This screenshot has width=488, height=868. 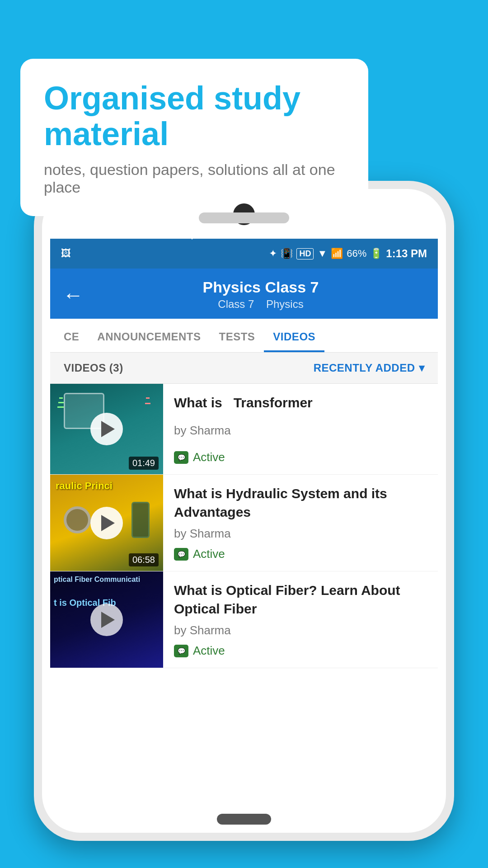 I want to click on video-title-3: What is Optical Fiber? Learn About Optic…, so click(x=300, y=599).